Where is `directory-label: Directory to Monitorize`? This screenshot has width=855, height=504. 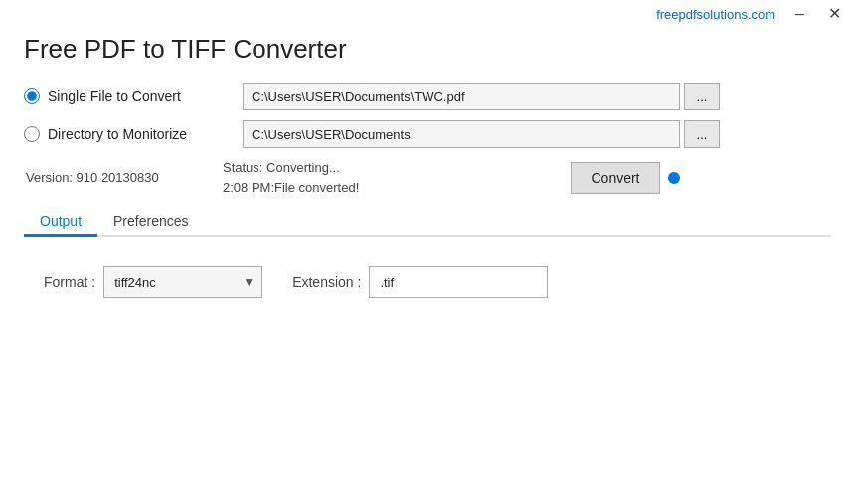 directory-label: Directory to Monitorize is located at coordinates (133, 134).